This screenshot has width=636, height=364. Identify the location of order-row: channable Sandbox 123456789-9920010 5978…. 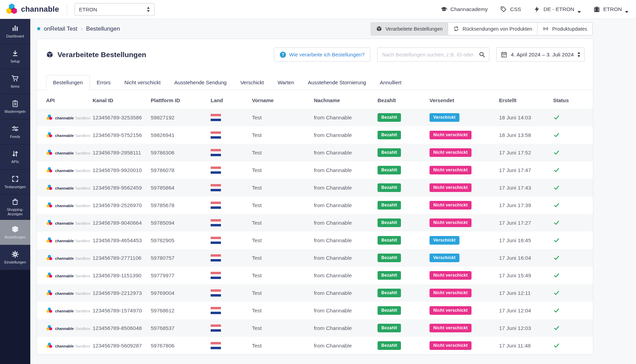
(315, 170).